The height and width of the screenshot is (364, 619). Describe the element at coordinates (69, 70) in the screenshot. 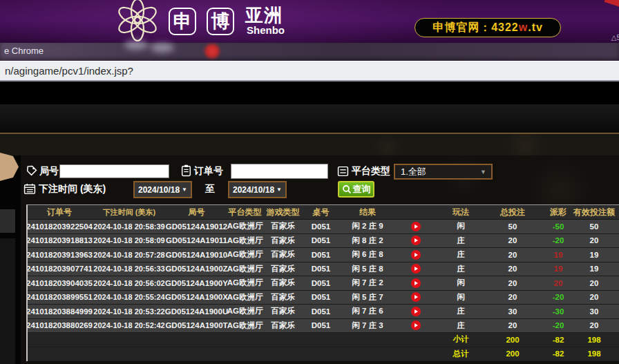

I see `url-text: n/agingame/pcv1/index.jsp?` at that location.